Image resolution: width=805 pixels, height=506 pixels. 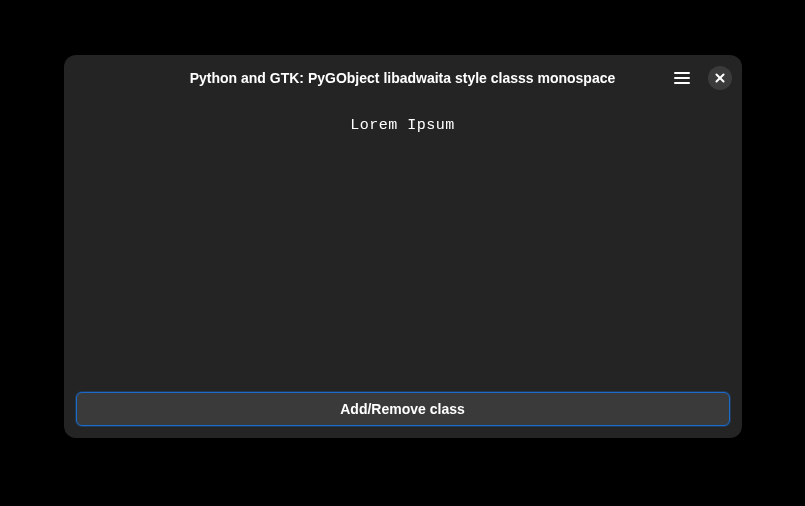 What do you see at coordinates (720, 78) in the screenshot?
I see `close-icon` at bounding box center [720, 78].